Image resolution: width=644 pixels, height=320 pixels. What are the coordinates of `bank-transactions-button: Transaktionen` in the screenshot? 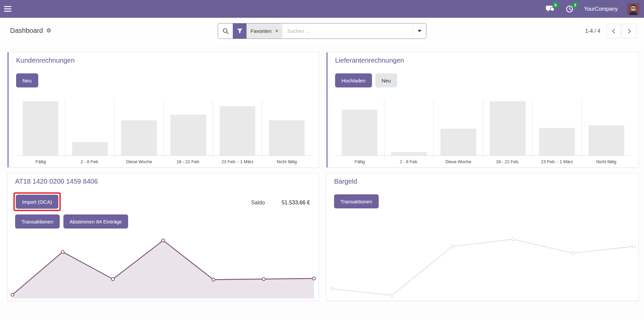 It's located at (38, 221).